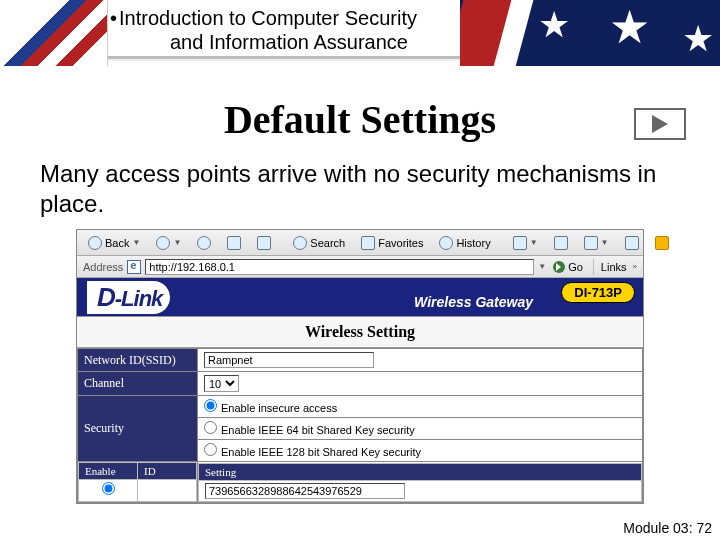  Describe the element at coordinates (360, 297) in the screenshot. I see `router-header: D-Link Wireless Gateway DI-713P` at that location.